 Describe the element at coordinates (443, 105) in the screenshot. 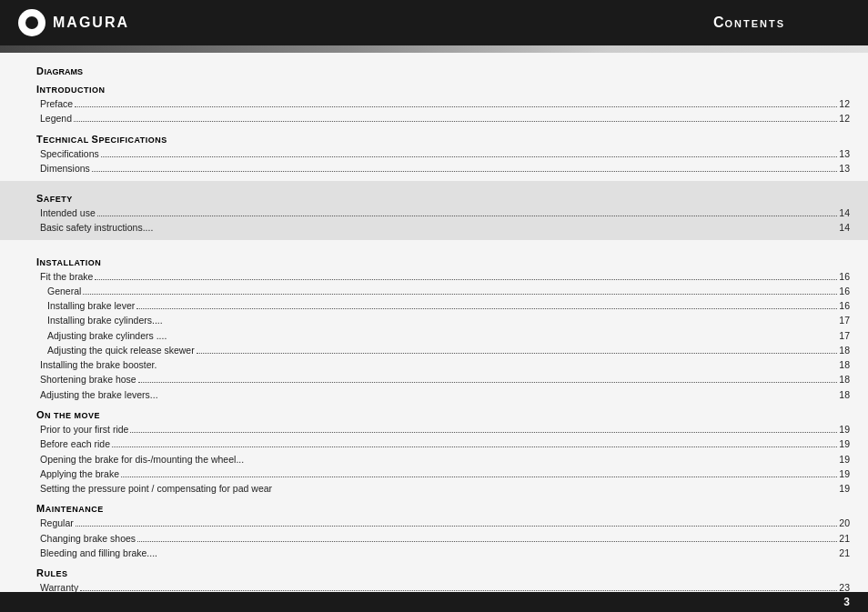

I see `section-introduction: INTRODUCTION Preface 12 Legend 12` at that location.